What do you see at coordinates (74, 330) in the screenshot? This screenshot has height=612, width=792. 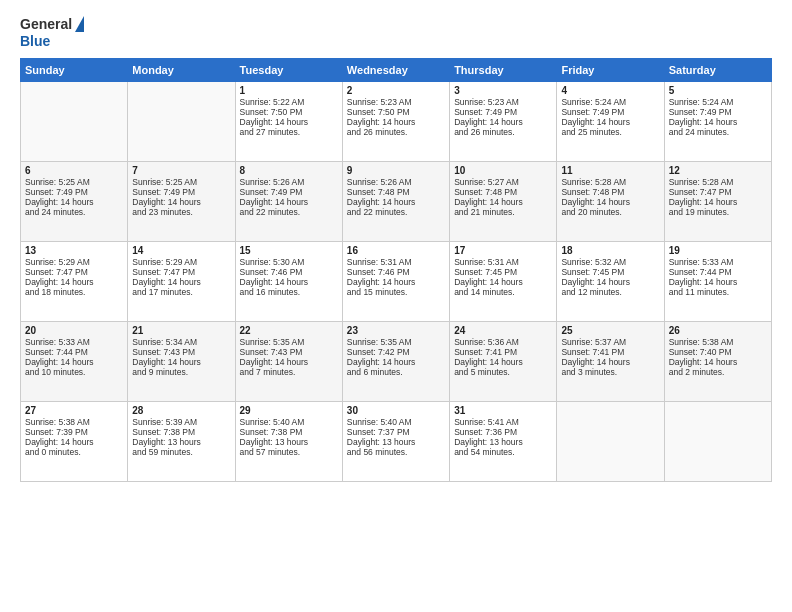 I see `day-number: 20` at bounding box center [74, 330].